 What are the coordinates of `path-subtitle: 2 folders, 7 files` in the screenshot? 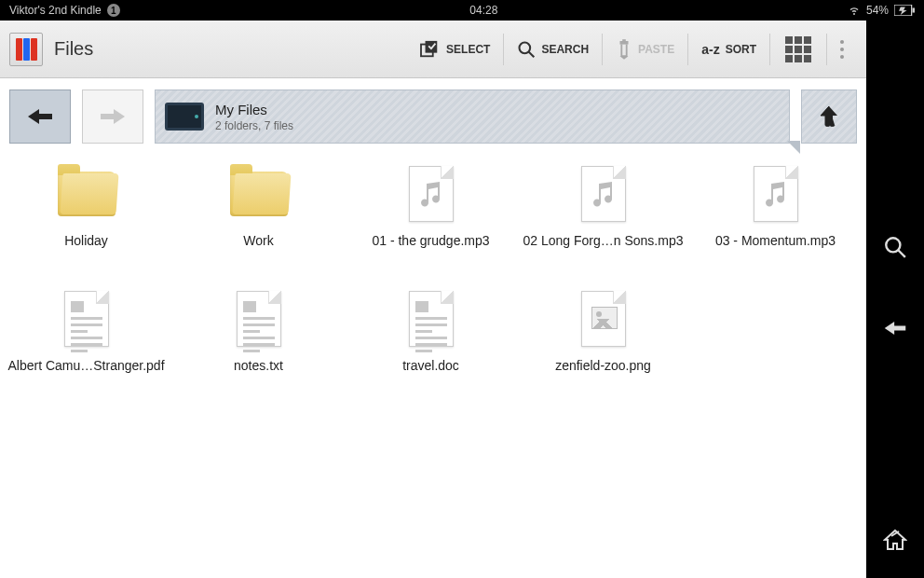 It's located at (254, 126).